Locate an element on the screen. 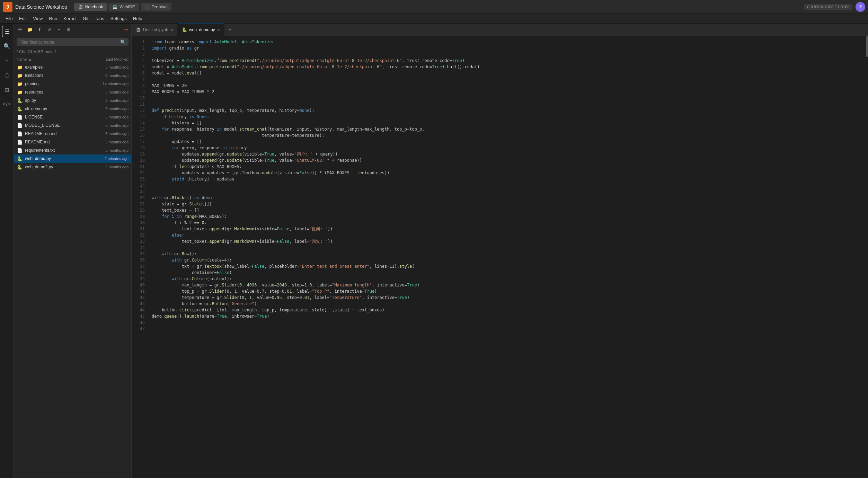 This screenshot has height=478, width=868. avatar: 中 is located at coordinates (860, 7).